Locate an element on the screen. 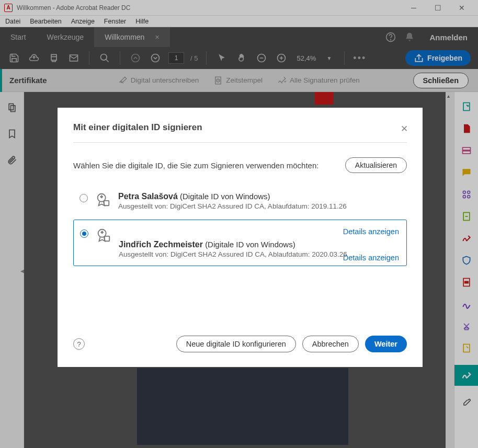 The height and width of the screenshot is (448, 478). dialog-prompt: Wählen Sie die digitale ID, die Sie zum … is located at coordinates (196, 165).